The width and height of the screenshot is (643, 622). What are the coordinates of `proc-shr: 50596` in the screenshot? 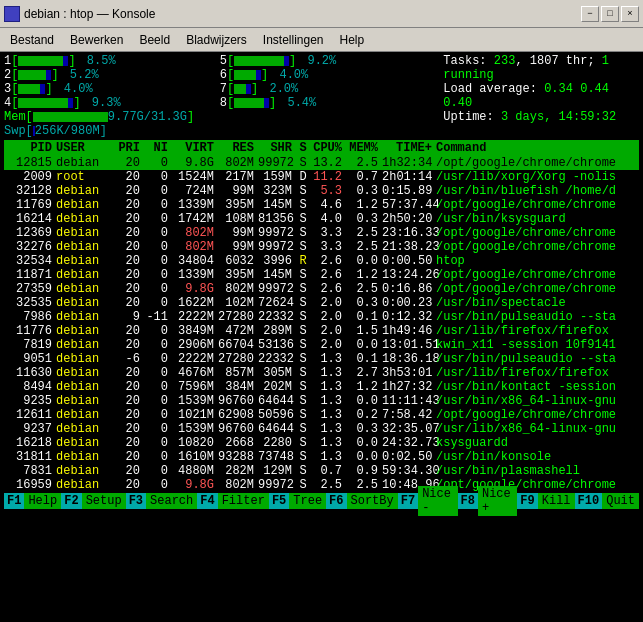 It's located at (277, 415).